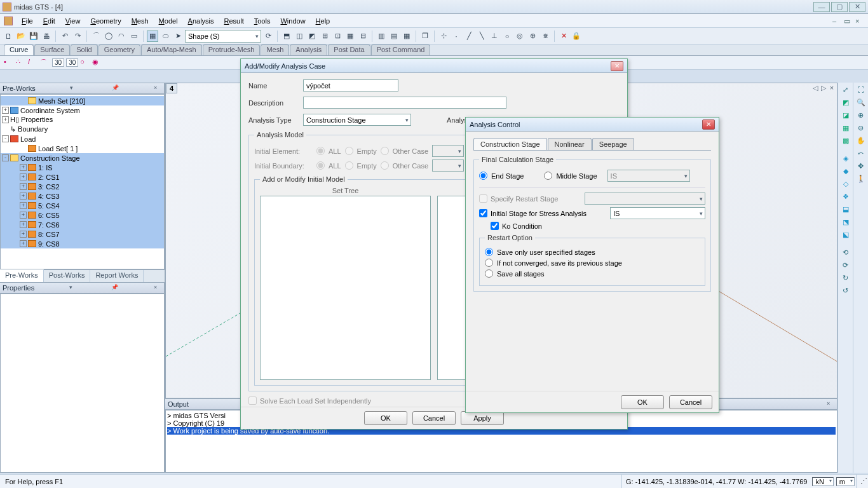 The height and width of the screenshot is (488, 868). I want to click on mdi-minimize-icon: –, so click(837, 21).